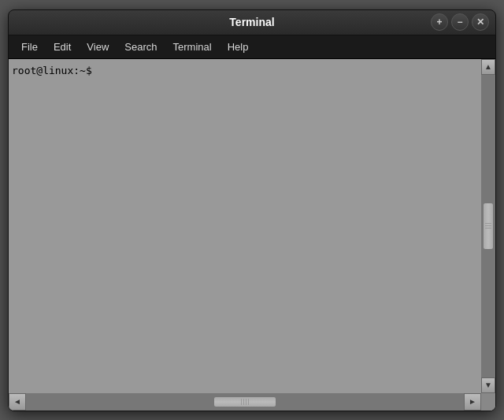  What do you see at coordinates (30, 47) in the screenshot?
I see `menu-file: File` at bounding box center [30, 47].